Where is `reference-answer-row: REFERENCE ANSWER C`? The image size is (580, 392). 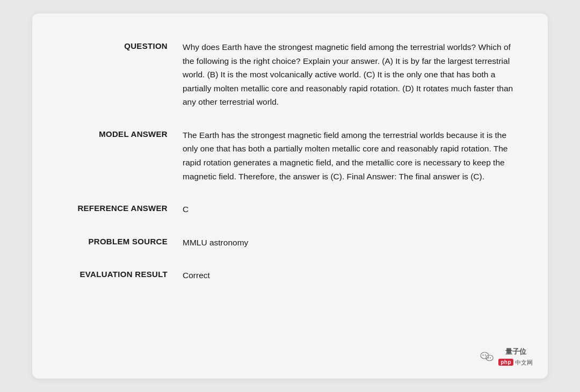 reference-answer-row: REFERENCE ANSWER C is located at coordinates (290, 209).